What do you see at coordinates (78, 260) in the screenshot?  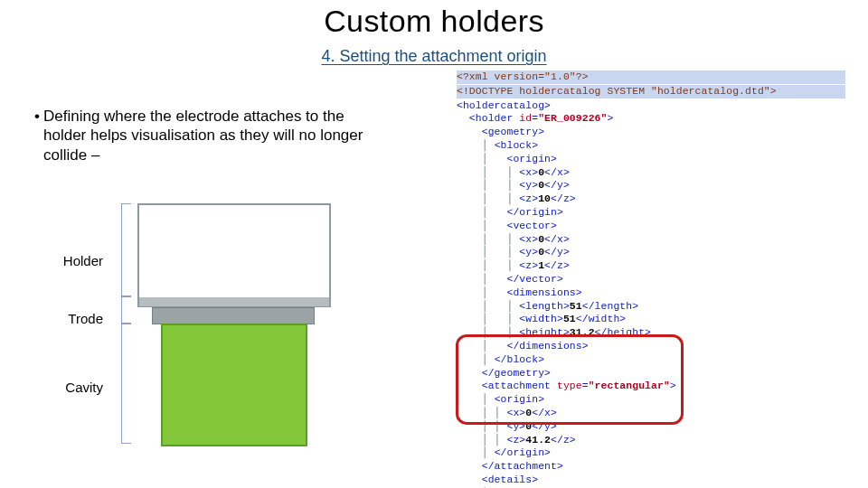 I see `label-holder: Holder` at bounding box center [78, 260].